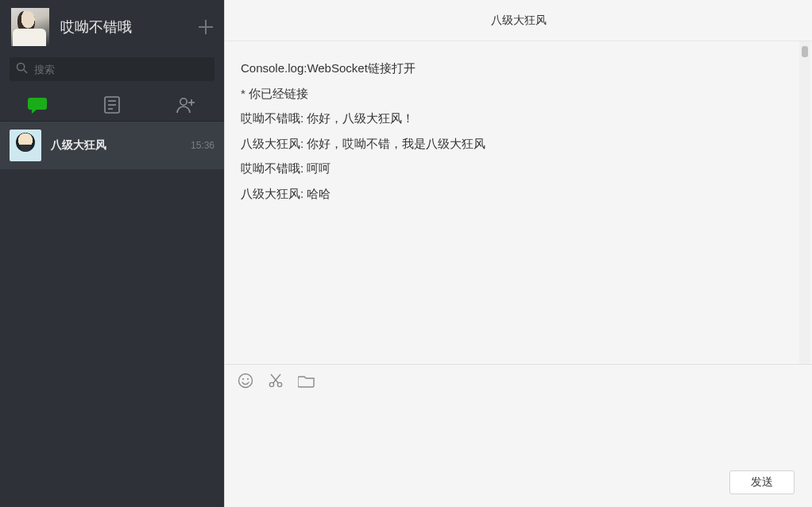 Image resolution: width=812 pixels, height=507 pixels. I want to click on scrollbar-thumb, so click(805, 52).